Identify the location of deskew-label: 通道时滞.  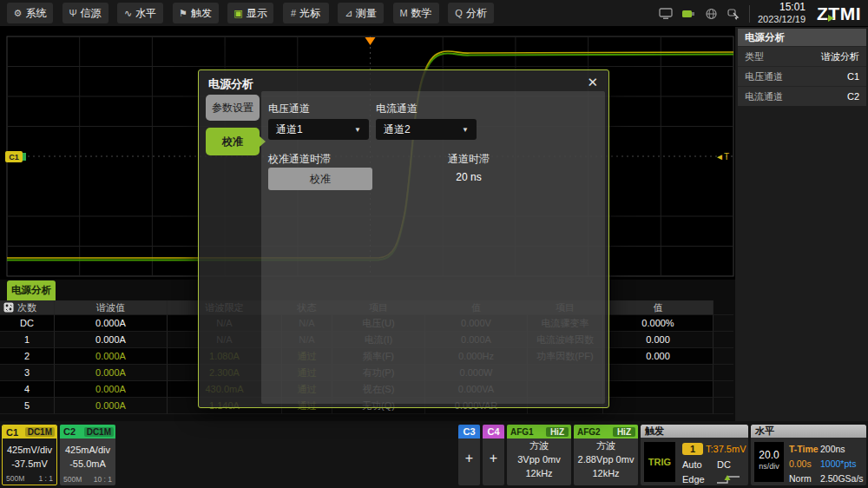
(469, 160).